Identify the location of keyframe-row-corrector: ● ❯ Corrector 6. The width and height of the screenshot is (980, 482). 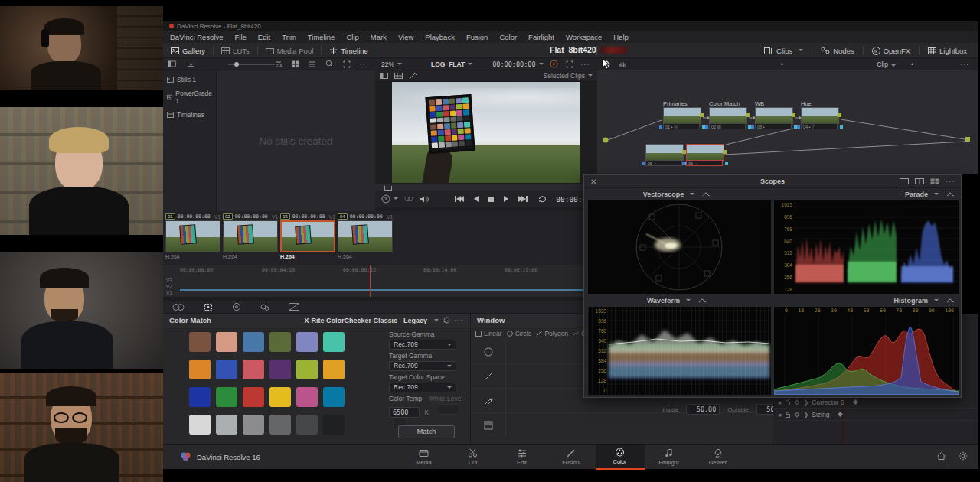
(876, 402).